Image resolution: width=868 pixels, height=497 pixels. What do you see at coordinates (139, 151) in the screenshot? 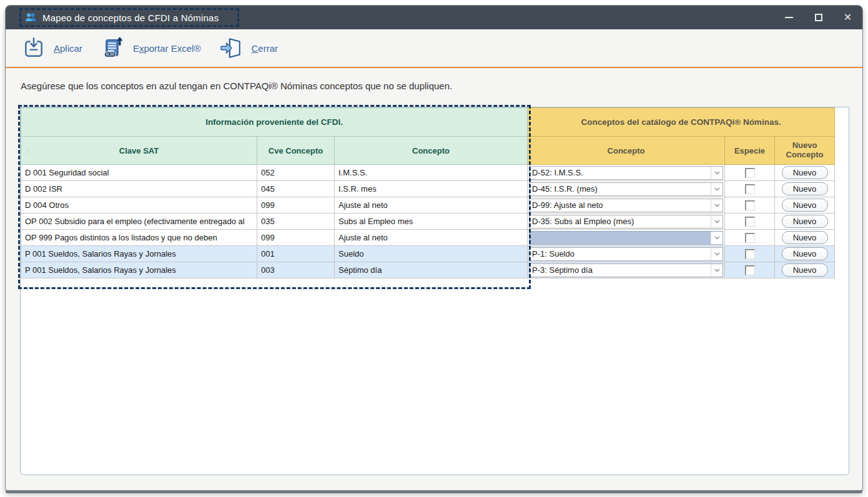
I see `column-header-clave-sat: △Clave SAT` at bounding box center [139, 151].